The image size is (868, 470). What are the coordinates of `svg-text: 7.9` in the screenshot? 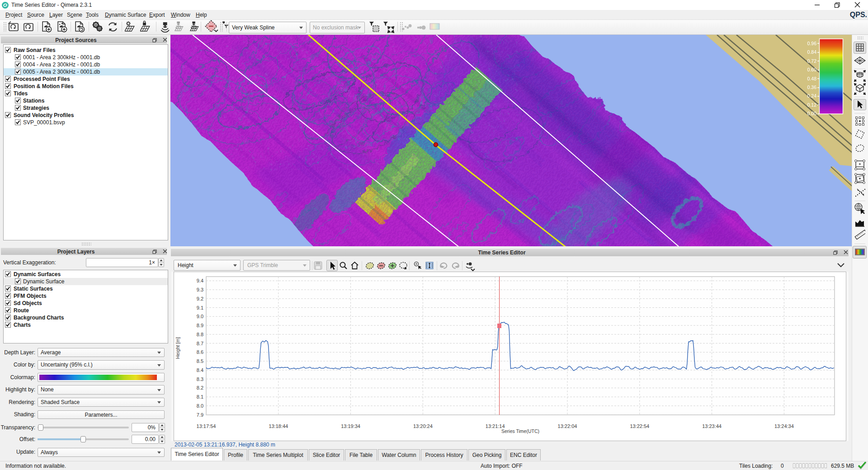 It's located at (200, 415).